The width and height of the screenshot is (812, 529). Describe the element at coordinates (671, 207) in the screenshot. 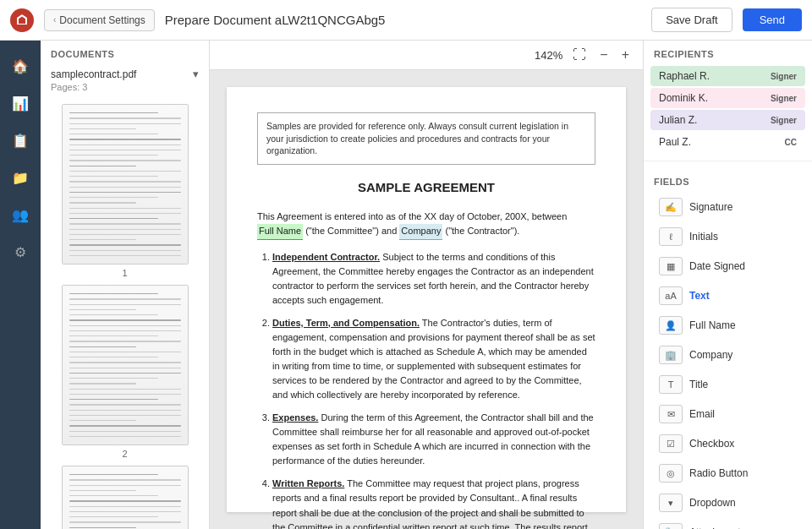

I see `signature-icon: ✍` at that location.